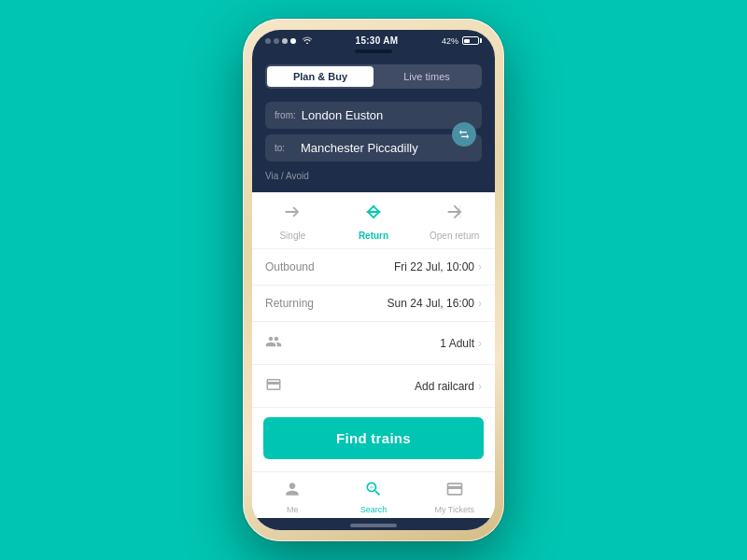  Describe the element at coordinates (374, 304) in the screenshot. I see `returning-row: Returning Sun 24 Jul, 16:00 ›` at that location.